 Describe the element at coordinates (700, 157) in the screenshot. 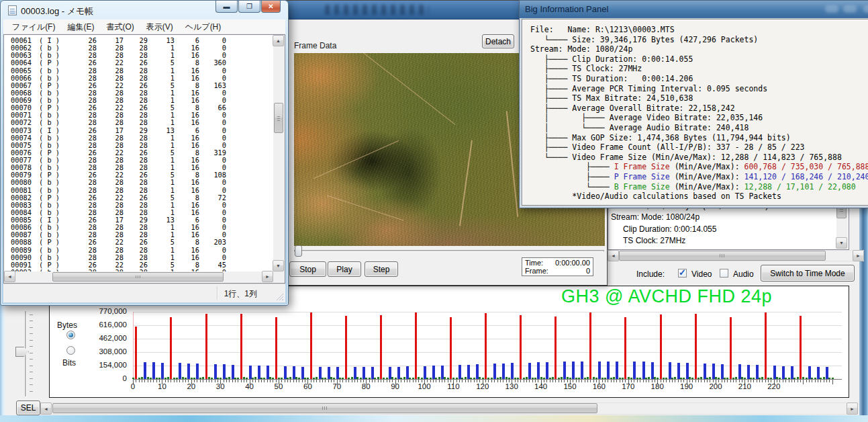

I see `bip-line: └──── Video Frame Size (Min/Ave/Max): 12…` at that location.